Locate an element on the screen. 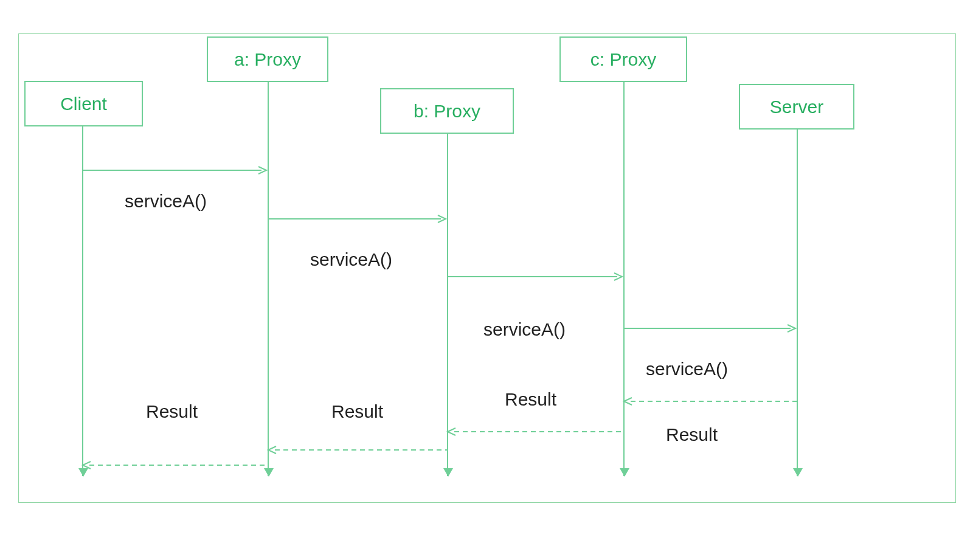 This screenshot has width=973, height=560. arrow-m3 is located at coordinates (535, 277).